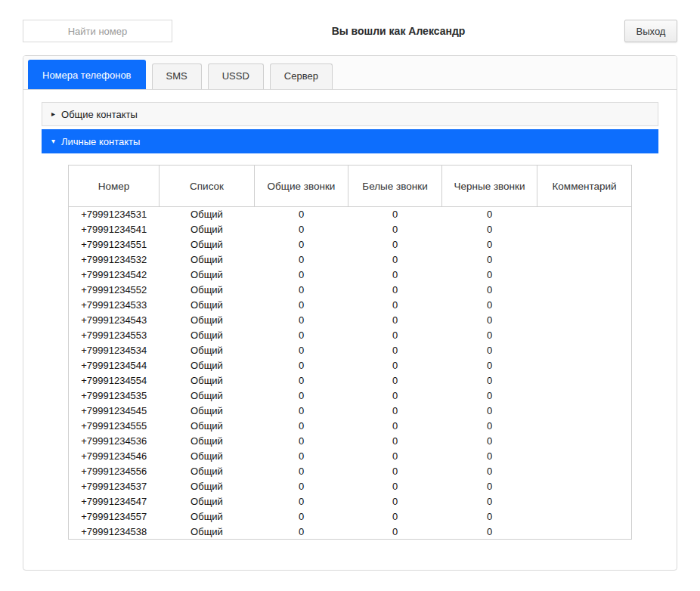 The width and height of the screenshot is (700, 591). What do you see at coordinates (351, 260) in the screenshot?
I see `table-row: +79991234532Общий000` at bounding box center [351, 260].